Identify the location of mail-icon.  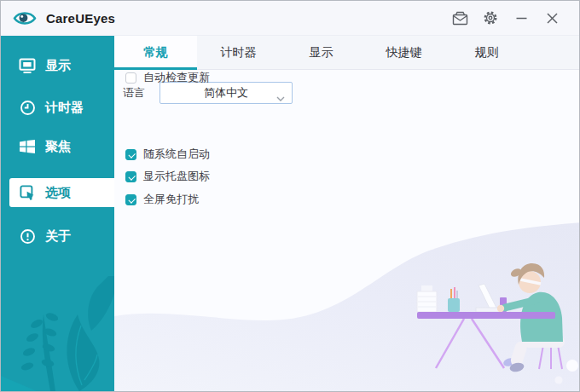
(460, 18).